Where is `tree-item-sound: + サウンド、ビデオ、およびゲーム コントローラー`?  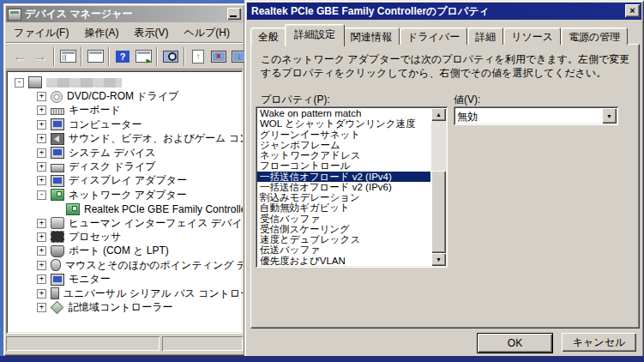
tree-item-sound: + サウンド、ビデオ、およびゲーム コントローラー is located at coordinates (126, 139).